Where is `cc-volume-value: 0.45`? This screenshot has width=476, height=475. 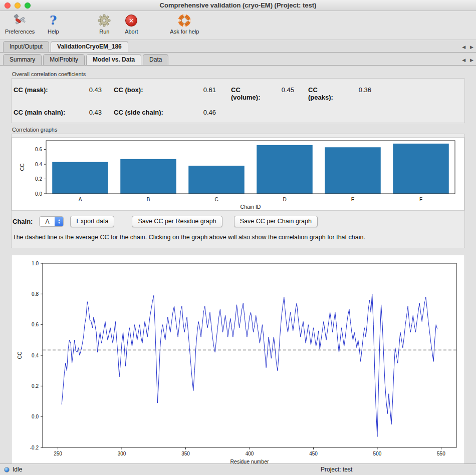 cc-volume-value: 0.45 is located at coordinates (281, 94).